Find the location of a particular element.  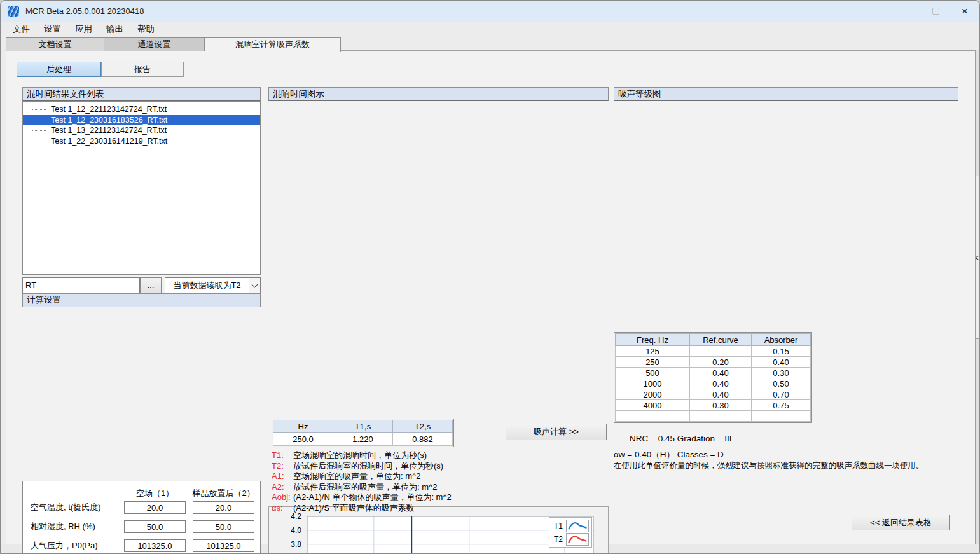

rt-table-header-hz: Hz is located at coordinates (303, 426).